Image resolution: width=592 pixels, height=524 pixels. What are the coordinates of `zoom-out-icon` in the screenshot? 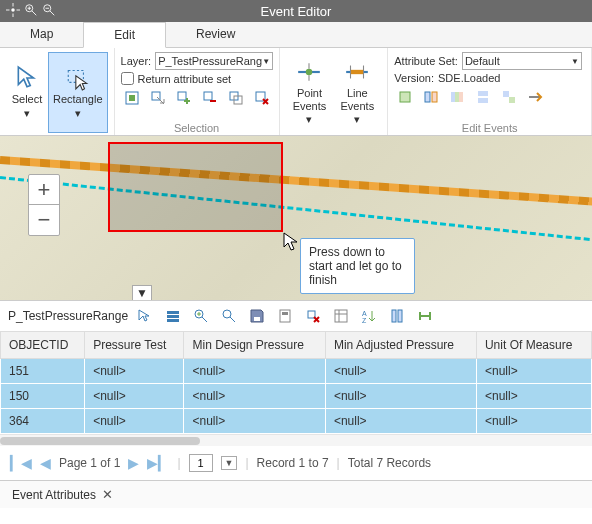 It's located at (49, 12).